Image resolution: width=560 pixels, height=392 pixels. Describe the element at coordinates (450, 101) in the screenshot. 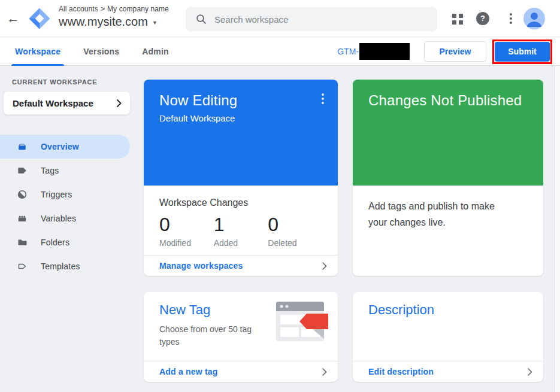

I see `changes-not-published-title: Changes Not Published` at that location.